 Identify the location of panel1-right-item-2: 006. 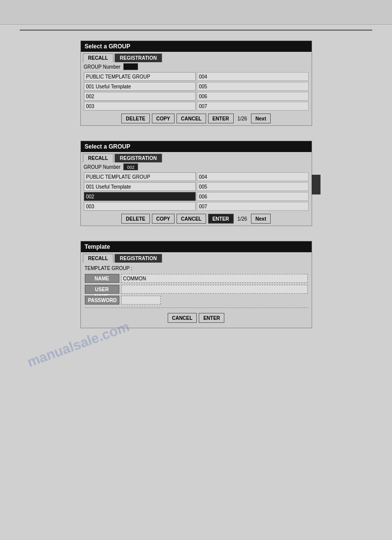
(252, 96).